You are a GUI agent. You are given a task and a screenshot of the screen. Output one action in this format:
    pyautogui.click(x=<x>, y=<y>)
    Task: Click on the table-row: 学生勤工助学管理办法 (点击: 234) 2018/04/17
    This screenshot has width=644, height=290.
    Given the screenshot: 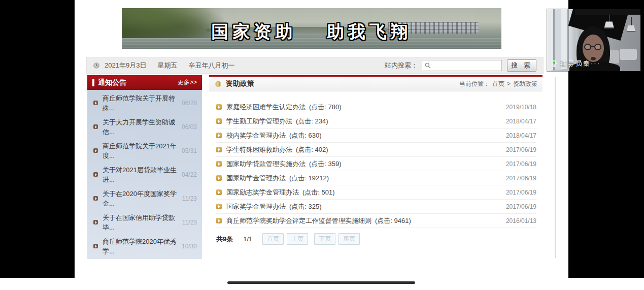 What is the action you would take?
    pyautogui.click(x=377, y=121)
    